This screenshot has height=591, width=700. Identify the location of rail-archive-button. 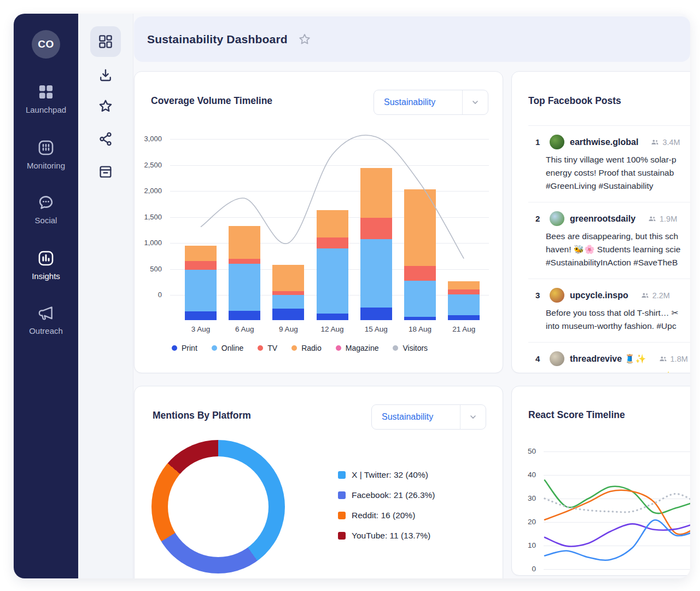
(106, 172).